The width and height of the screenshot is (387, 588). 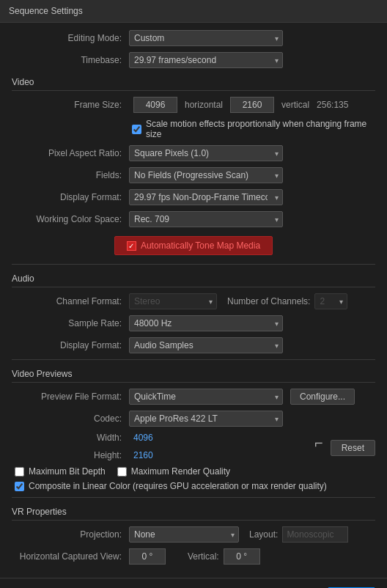 What do you see at coordinates (206, 419) in the screenshot?
I see `codec-select: Apple ProRes 422 LT` at bounding box center [206, 419].